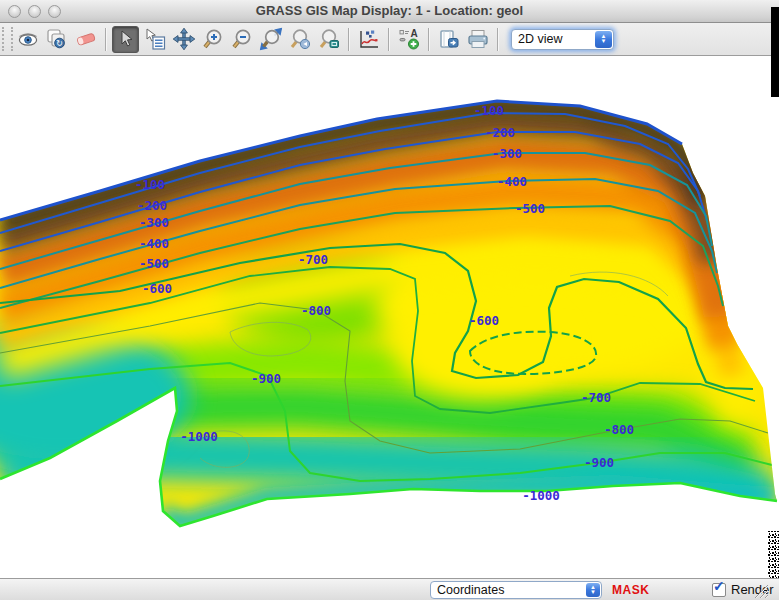 This screenshot has height=600, width=779. I want to click on zoom-out-icon, so click(242, 39).